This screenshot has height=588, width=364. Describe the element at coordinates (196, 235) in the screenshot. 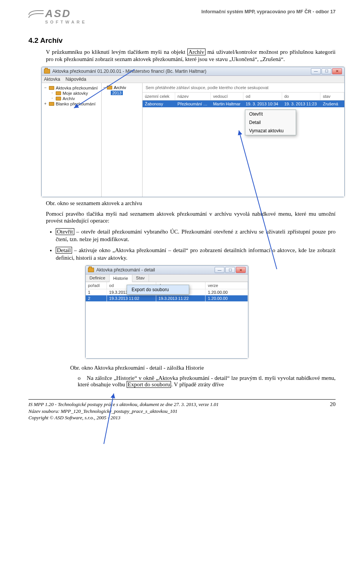

I see `bullet-text: – otevře detail přezkoumání vybraného ÚC…` at that location.